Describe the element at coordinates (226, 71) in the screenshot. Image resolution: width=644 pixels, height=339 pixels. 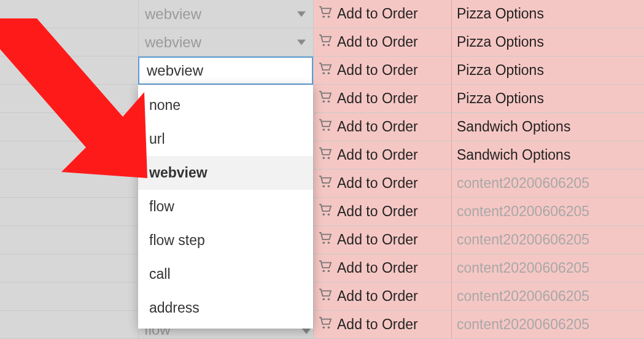
I see `type-select-input` at that location.